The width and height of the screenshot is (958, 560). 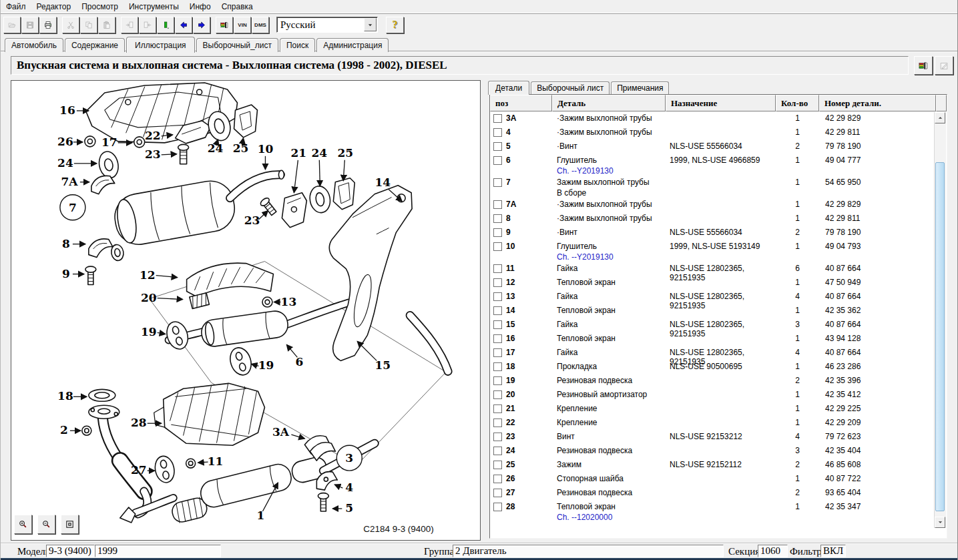 What do you see at coordinates (261, 515) in the screenshot?
I see `diagram-callout-1: 1` at bounding box center [261, 515].